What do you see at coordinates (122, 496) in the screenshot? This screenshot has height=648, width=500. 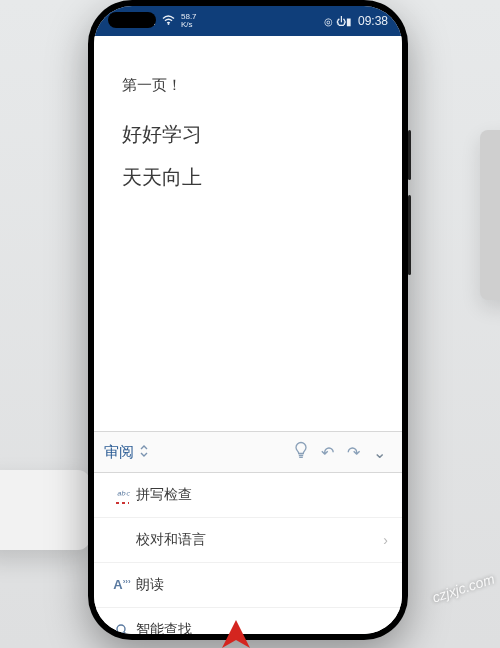 I see `spellcheck-icon: ᵃᵇᶜ` at bounding box center [122, 496].